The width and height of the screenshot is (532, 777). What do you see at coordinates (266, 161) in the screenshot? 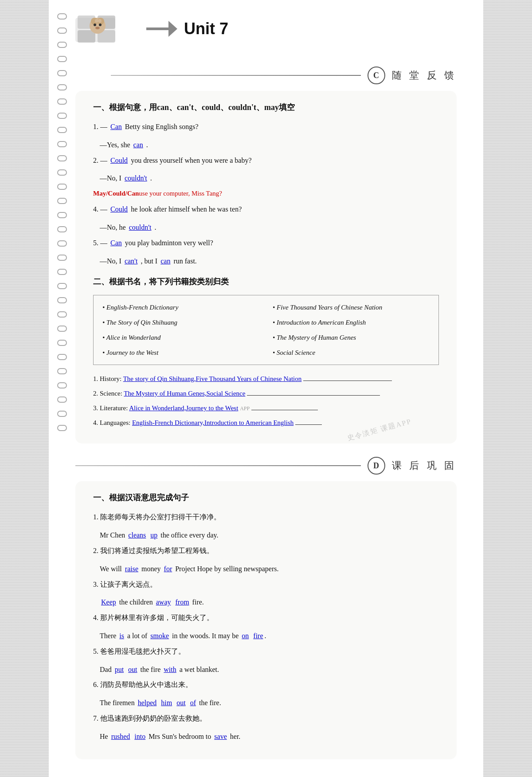
I see `exercise-item-2: 2. — Could you dress yourself when you w…` at bounding box center [266, 161].